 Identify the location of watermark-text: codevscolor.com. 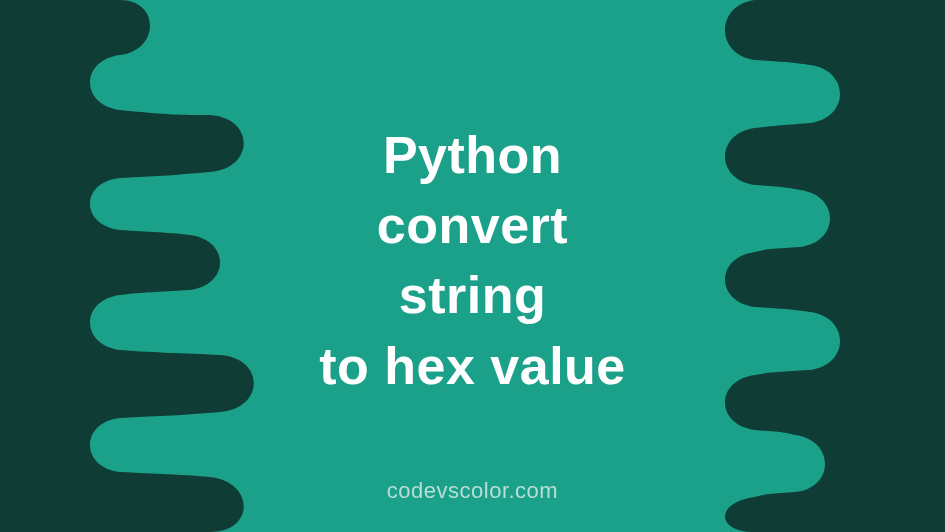
(472, 491).